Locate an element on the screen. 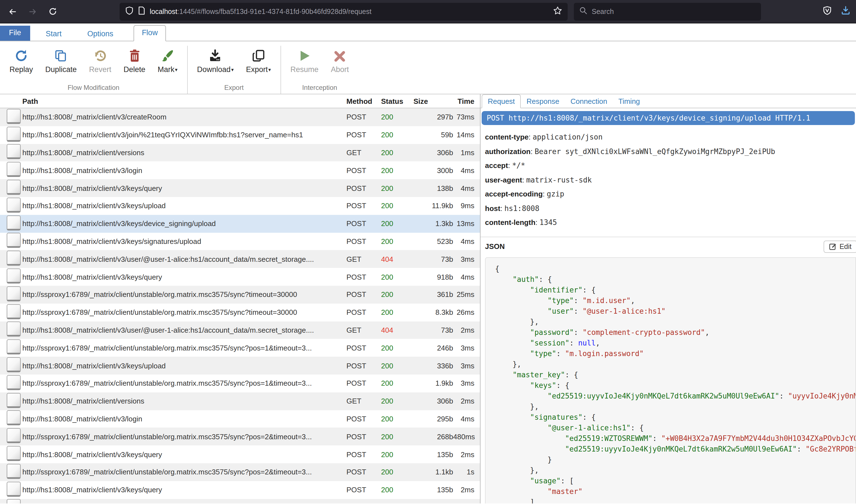 This screenshot has width=856, height=504. page-info-icon is located at coordinates (141, 12).